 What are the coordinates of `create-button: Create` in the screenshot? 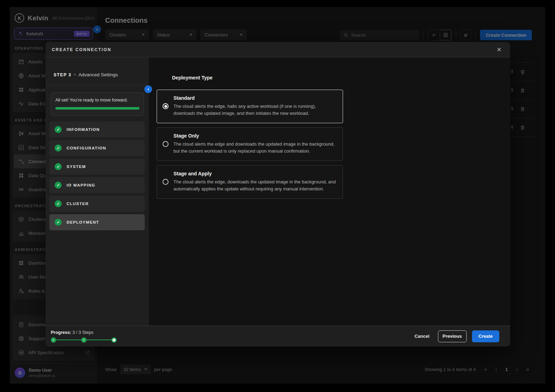 It's located at (486, 336).